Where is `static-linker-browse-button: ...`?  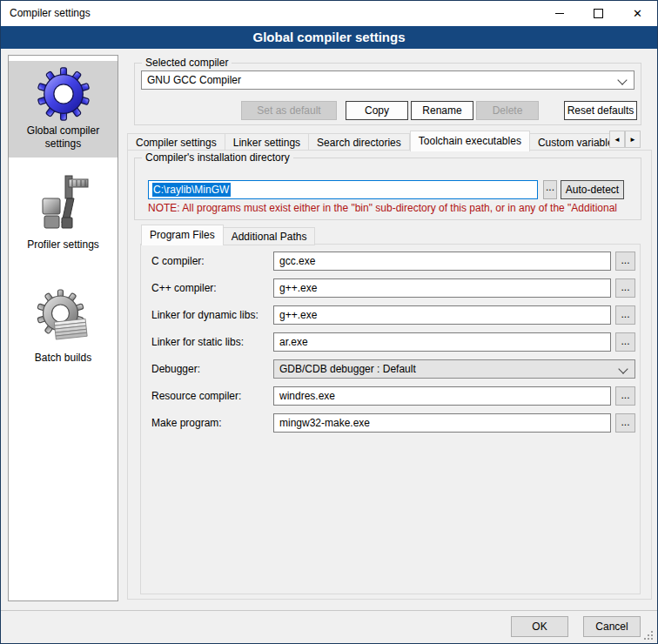
static-linker-browse-button: ... is located at coordinates (625, 342).